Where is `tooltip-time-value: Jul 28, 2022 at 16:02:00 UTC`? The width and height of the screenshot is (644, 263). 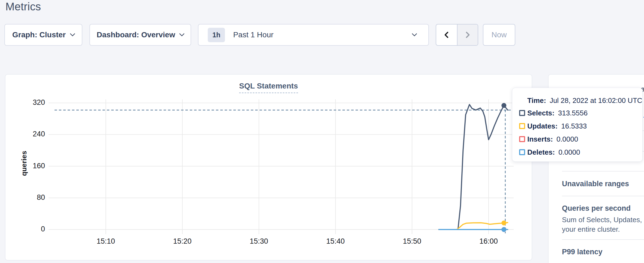
tooltip-time-value: Jul 28, 2022 at 16:02:00 UTC is located at coordinates (596, 101).